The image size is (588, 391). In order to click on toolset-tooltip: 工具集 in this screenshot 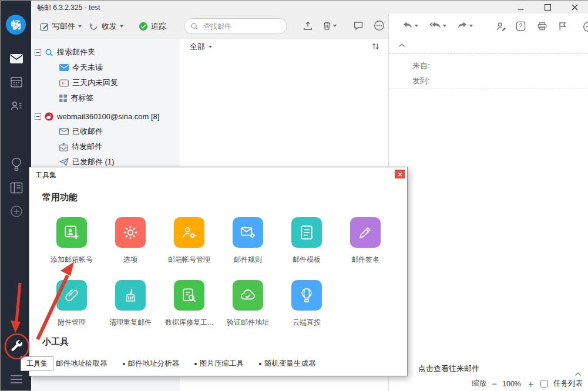, I will do `click(37, 364)`.